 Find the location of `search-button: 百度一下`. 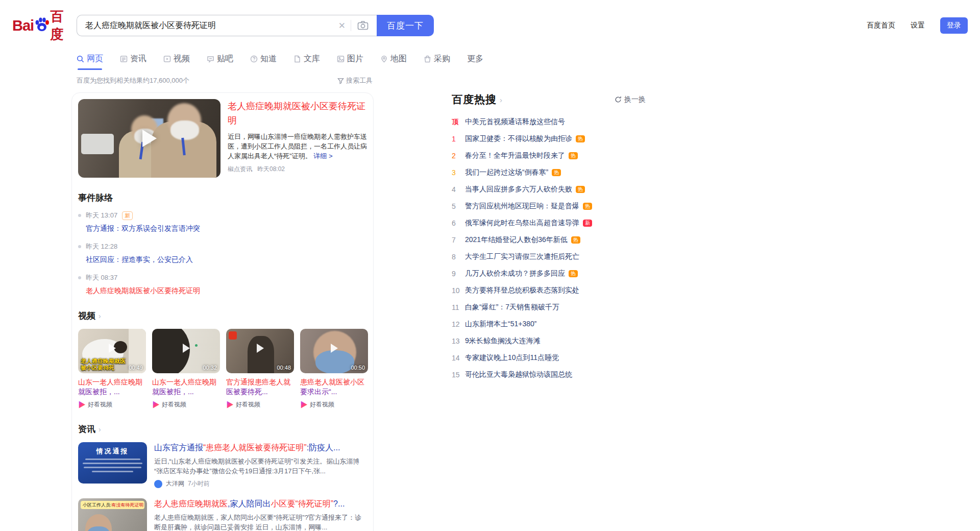

search-button: 百度一下 is located at coordinates (405, 26).